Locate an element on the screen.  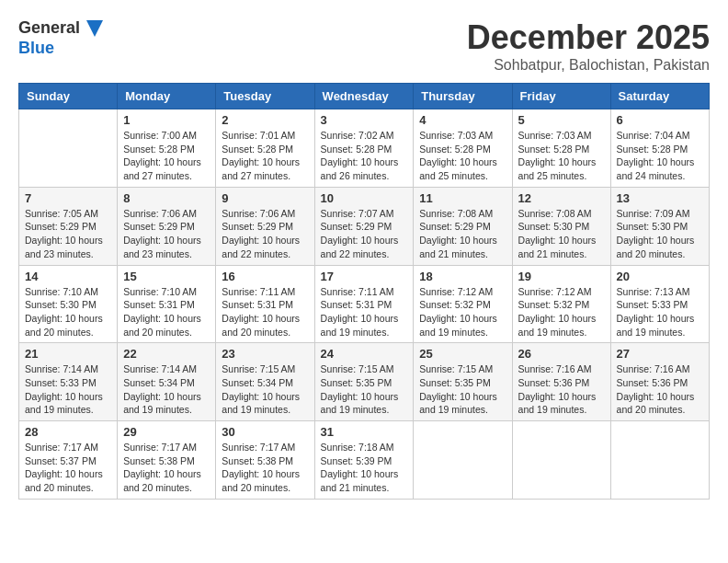
calendar-cell: 5Sunrise: 7:03 AM Sunset: 5:28 PM Daylig… is located at coordinates (561, 149).